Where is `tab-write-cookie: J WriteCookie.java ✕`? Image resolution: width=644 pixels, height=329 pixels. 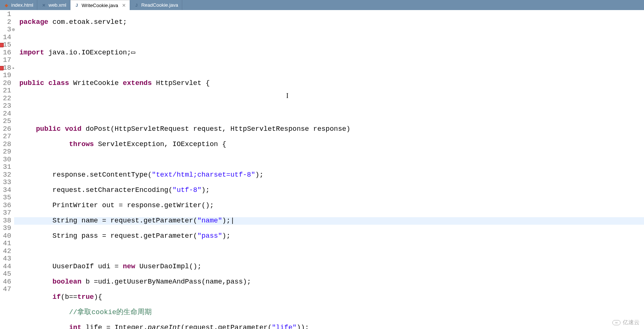 tab-write-cookie: J WriteCookie.java ✕ is located at coordinates (100, 5).